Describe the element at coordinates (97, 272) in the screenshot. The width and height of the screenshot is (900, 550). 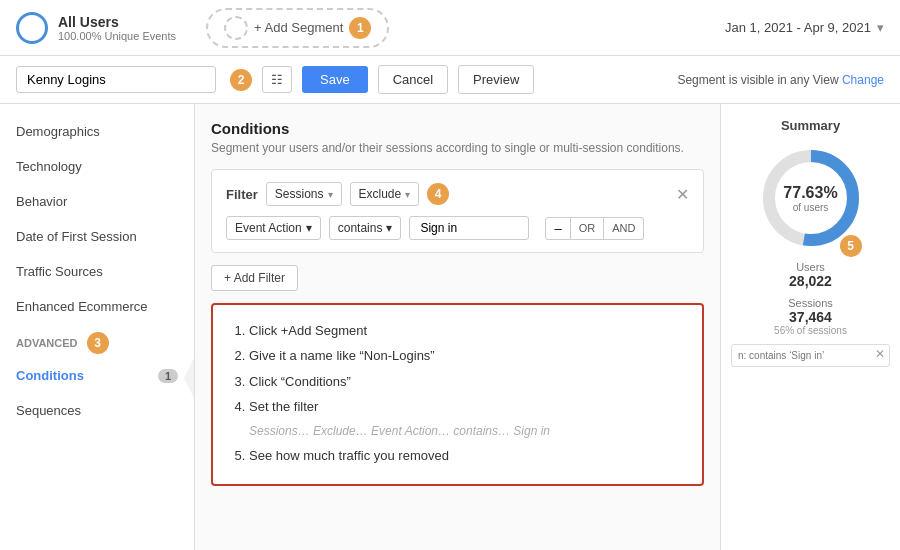
I see `sidebar-item-traffic-sources: Traffic Sources` at that location.